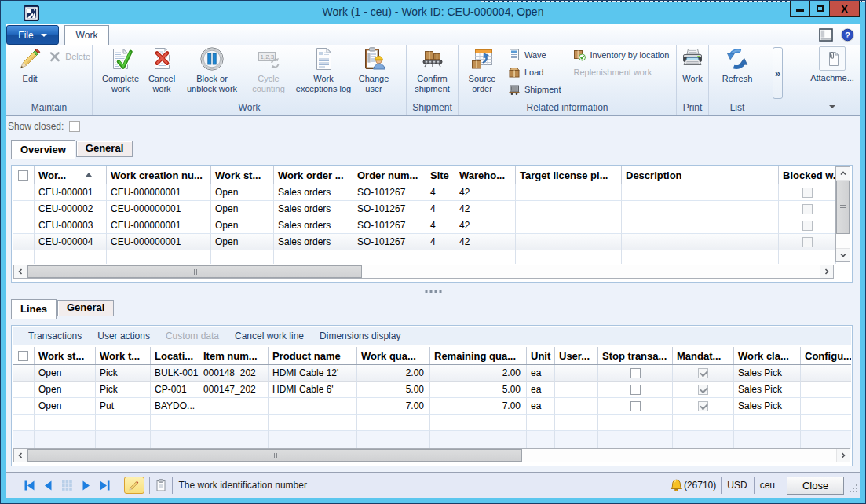 This screenshot has width=866, height=504. What do you see at coordinates (175, 374) in the screenshot?
I see `cell: BULK-001` at bounding box center [175, 374].